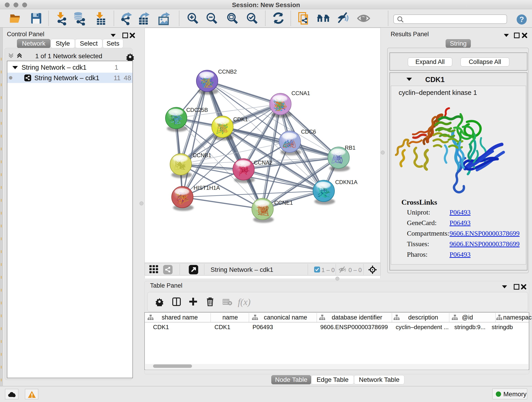  What do you see at coordinates (197, 110) in the screenshot?
I see `svg-text: CDC25B` at bounding box center [197, 110].